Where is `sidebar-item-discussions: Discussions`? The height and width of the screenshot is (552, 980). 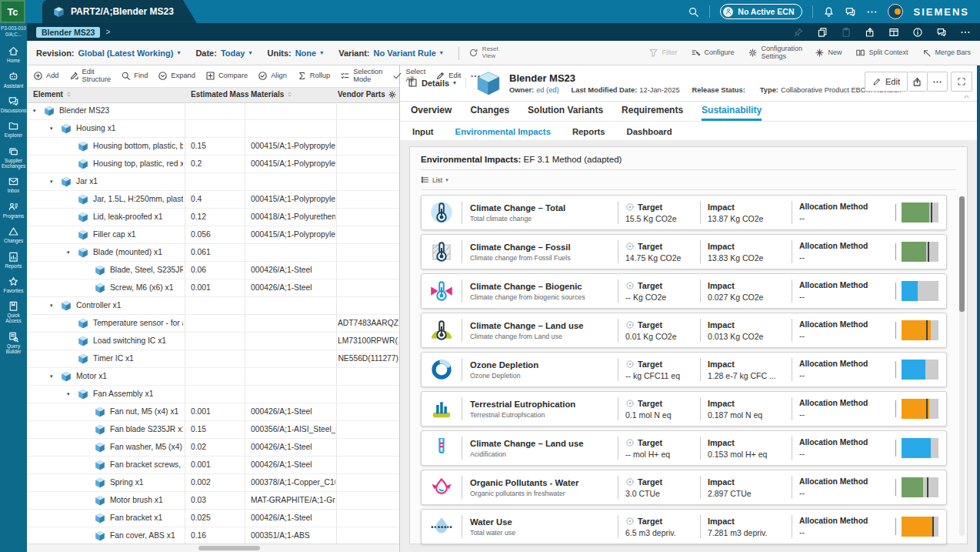 sidebar-item-discussions: Discussions is located at coordinates (14, 105).